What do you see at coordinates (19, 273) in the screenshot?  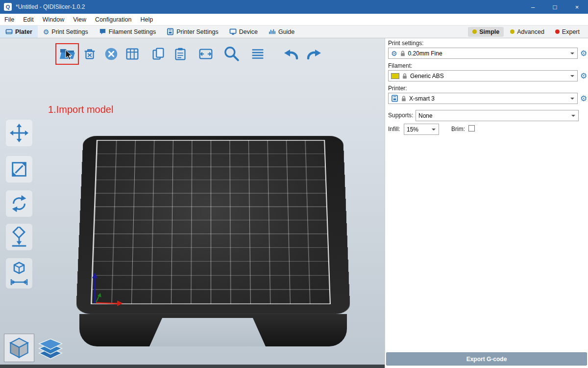 I see `measure-icon` at bounding box center [19, 273].